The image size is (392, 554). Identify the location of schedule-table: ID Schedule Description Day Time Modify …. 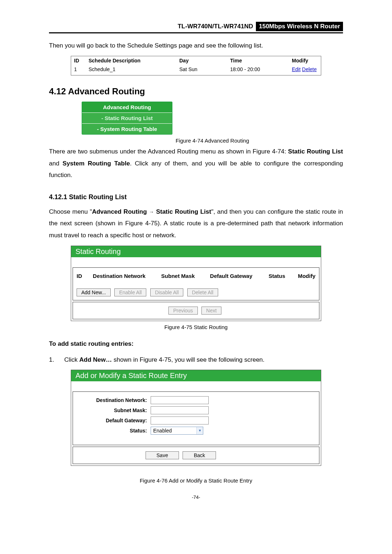
(196, 66).